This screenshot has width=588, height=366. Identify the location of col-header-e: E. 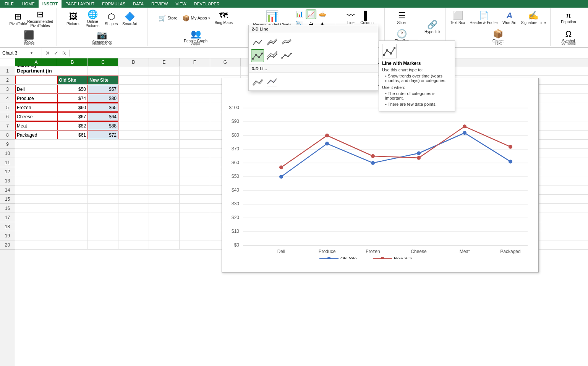
(164, 62).